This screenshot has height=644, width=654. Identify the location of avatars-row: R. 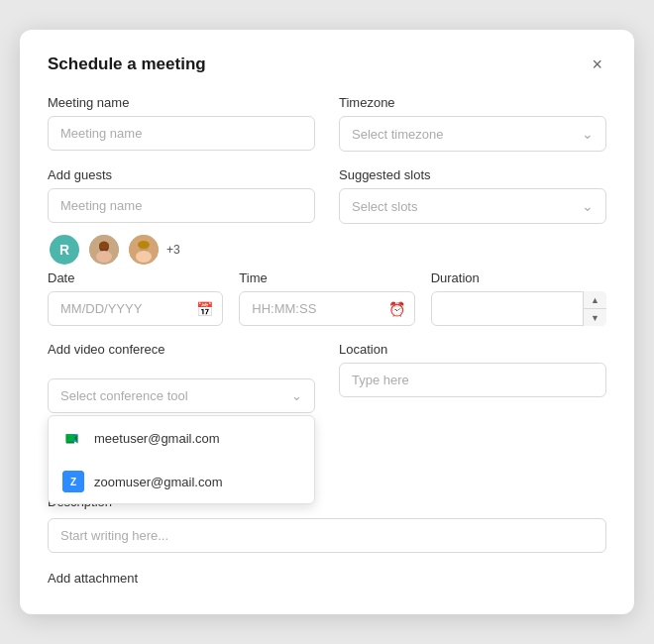
(181, 250).